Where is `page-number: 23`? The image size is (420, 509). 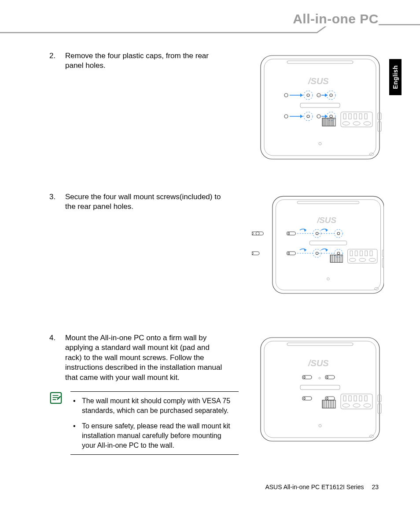
page-number: 23 is located at coordinates (375, 487).